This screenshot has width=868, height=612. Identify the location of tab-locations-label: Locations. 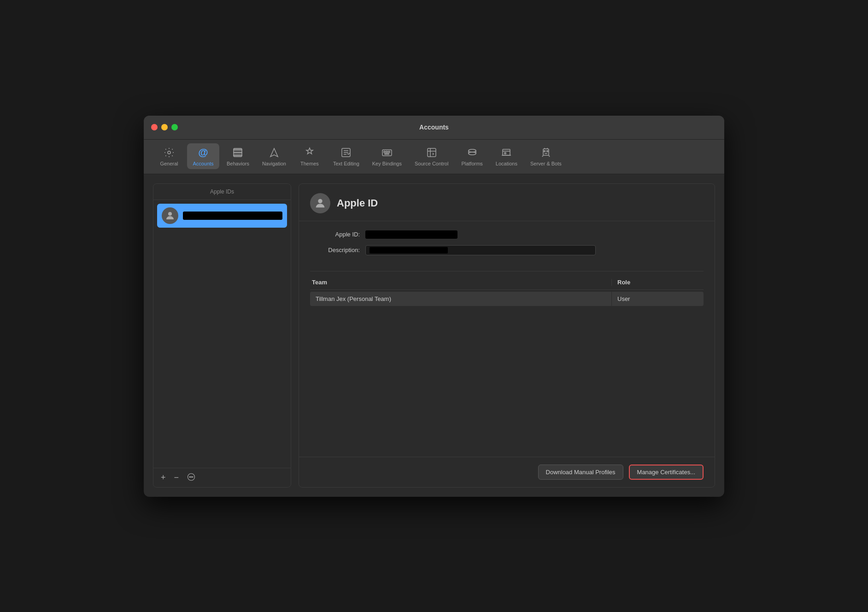
(507, 164).